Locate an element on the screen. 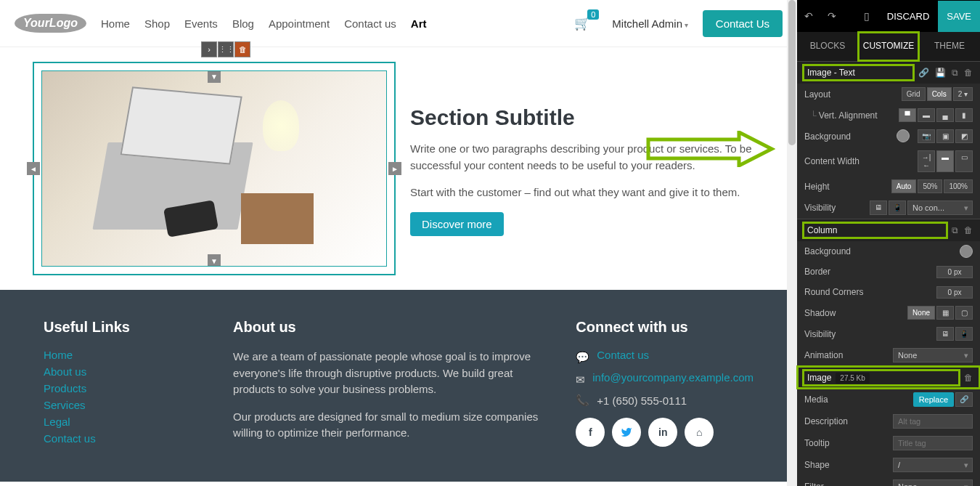  valign-top-icon: ▀ is located at coordinates (907, 115).